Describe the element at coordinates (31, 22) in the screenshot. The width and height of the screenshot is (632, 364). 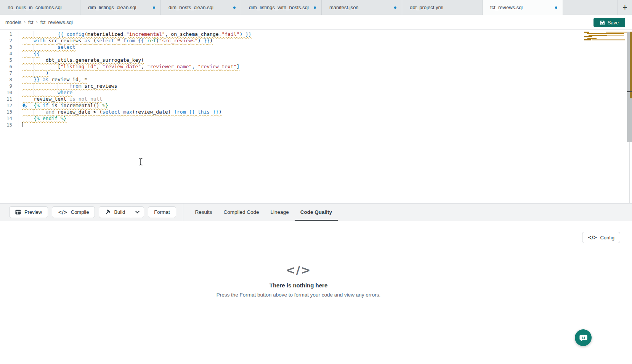
I see `breadcrumb-item-fct: fct` at that location.